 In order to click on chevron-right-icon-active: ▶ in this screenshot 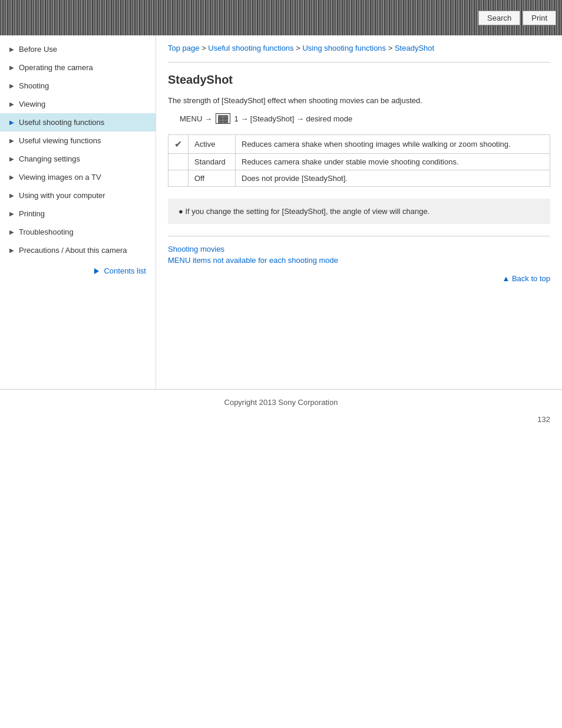, I will do `click(12, 123)`.